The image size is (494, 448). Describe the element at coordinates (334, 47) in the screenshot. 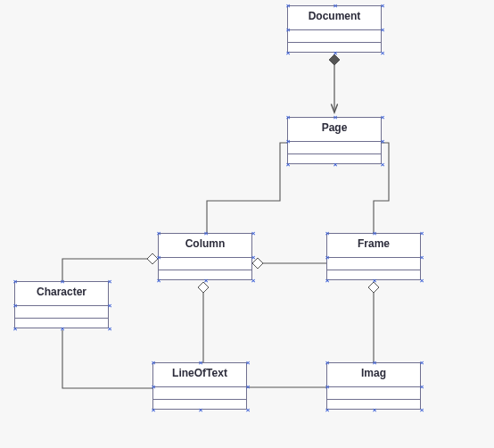

I see `class-document-ops` at that location.